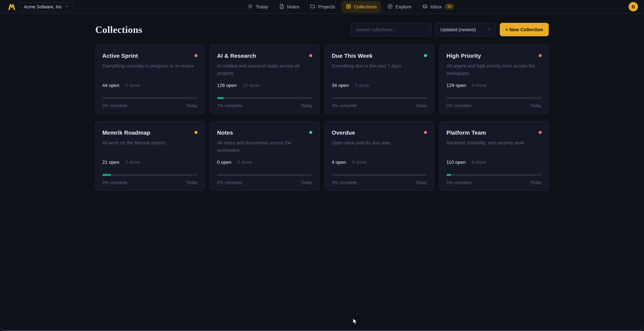  What do you see at coordinates (494, 70) in the screenshot?
I see `collection-description: All urgent and high priority work across…` at bounding box center [494, 70].